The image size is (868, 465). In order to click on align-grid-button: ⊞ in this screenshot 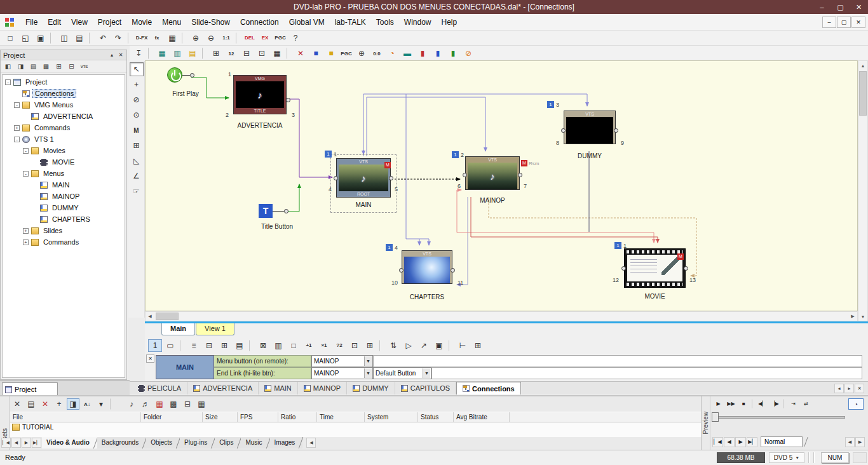, I will do `click(224, 346)`.